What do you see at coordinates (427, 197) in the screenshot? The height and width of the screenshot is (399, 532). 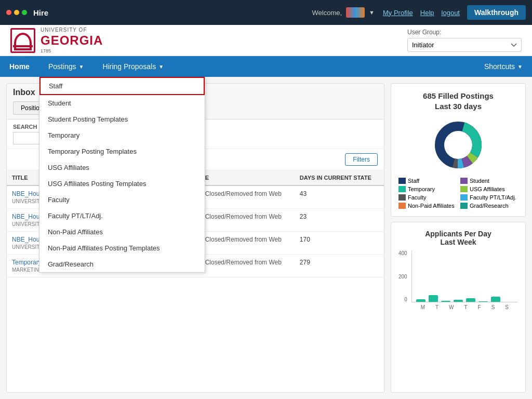 I see `legend-item: Faculty` at bounding box center [427, 197].